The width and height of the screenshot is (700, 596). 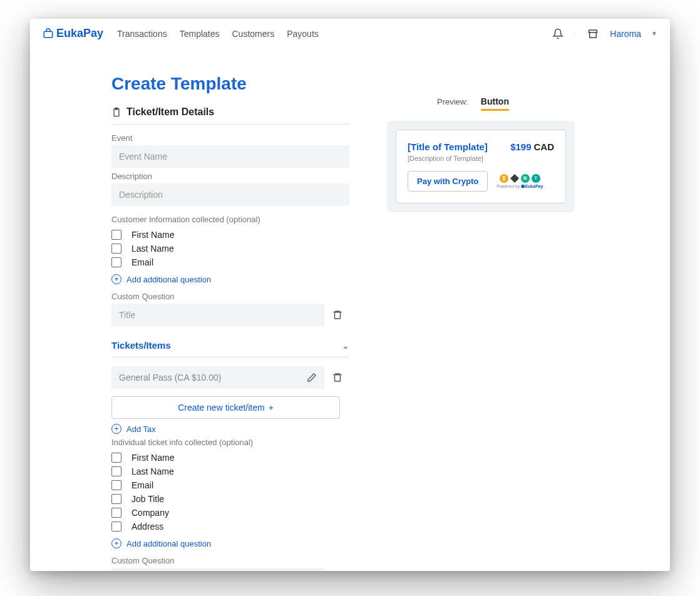 What do you see at coordinates (230, 297) in the screenshot?
I see `custom-question-label: Custom Question` at bounding box center [230, 297].